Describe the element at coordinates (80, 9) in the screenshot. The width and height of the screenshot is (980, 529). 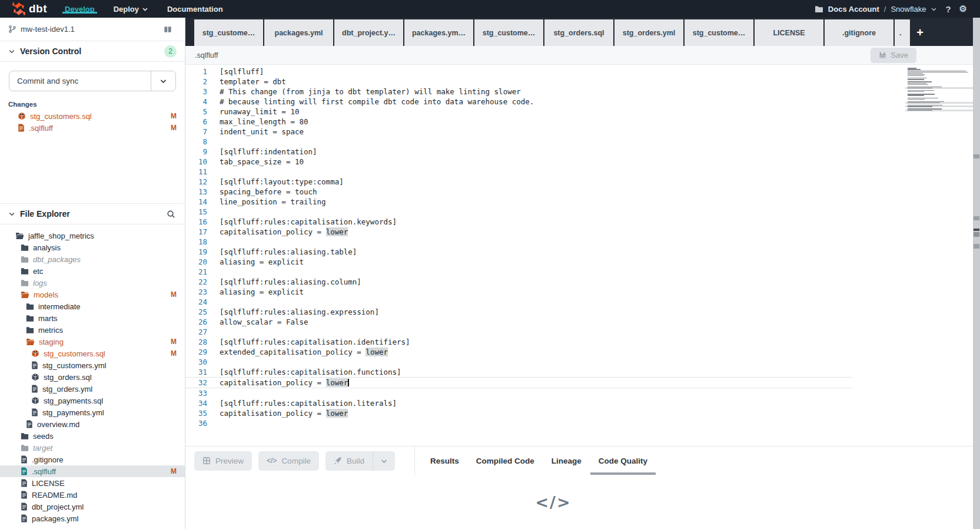
I see `nav-item-develop: Develop` at that location.